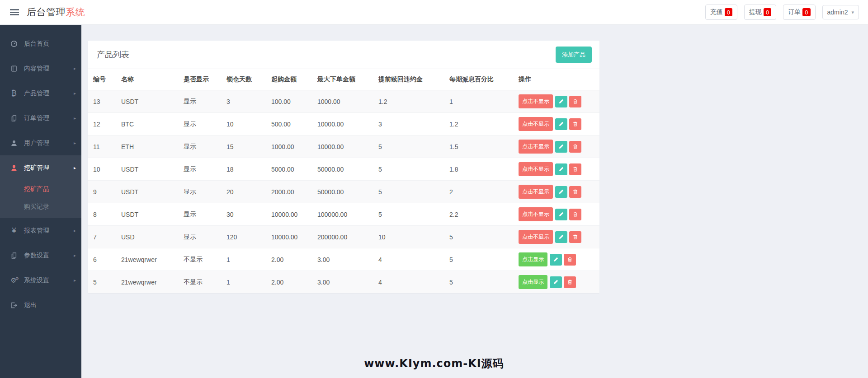 This screenshot has width=868, height=378. Describe the element at coordinates (343, 215) in the screenshot. I see `cell-max-order: 100000.00` at that location.